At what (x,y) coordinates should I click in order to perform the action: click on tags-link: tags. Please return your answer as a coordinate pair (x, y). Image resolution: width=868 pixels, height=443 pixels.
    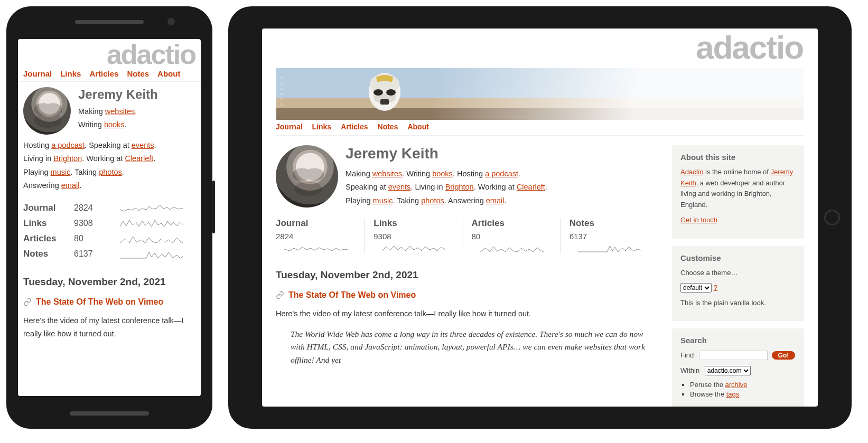
    Looking at the image, I should click on (733, 394).